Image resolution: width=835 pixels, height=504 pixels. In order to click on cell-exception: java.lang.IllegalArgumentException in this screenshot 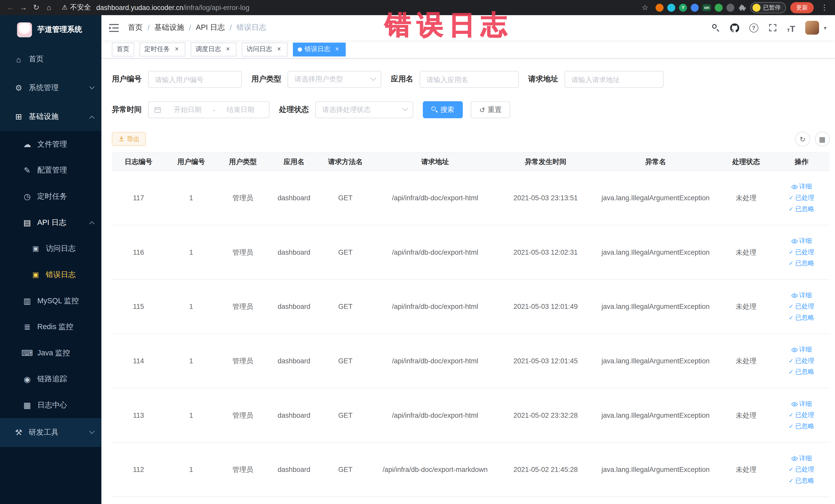, I will do `click(655, 416)`.